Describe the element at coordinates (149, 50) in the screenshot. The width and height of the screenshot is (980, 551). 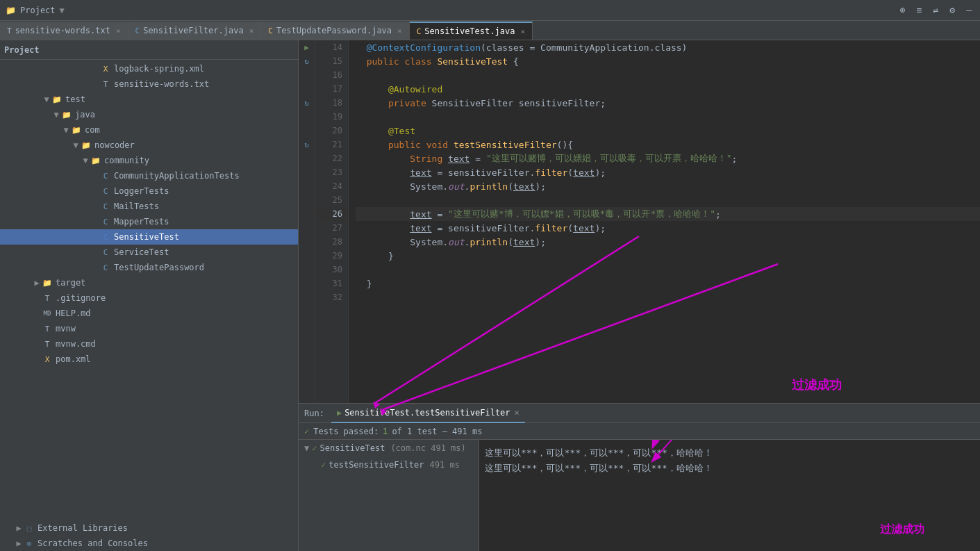
I see `sidebar-toolbar: Project` at that location.